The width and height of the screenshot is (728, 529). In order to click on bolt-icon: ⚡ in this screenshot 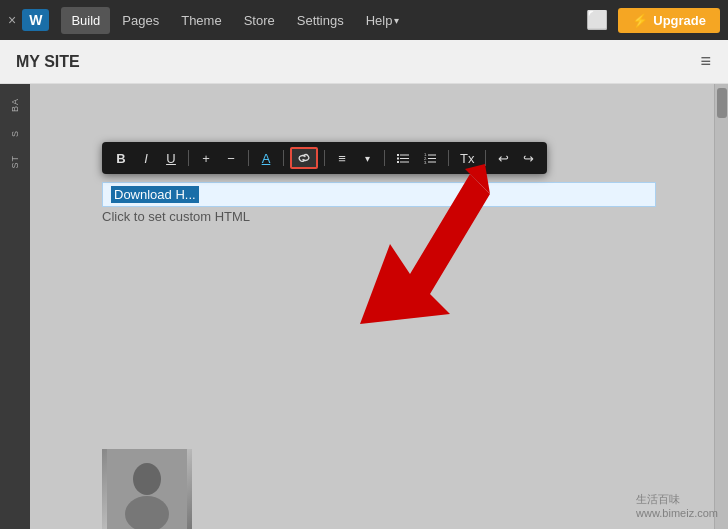, I will do `click(640, 20)`.